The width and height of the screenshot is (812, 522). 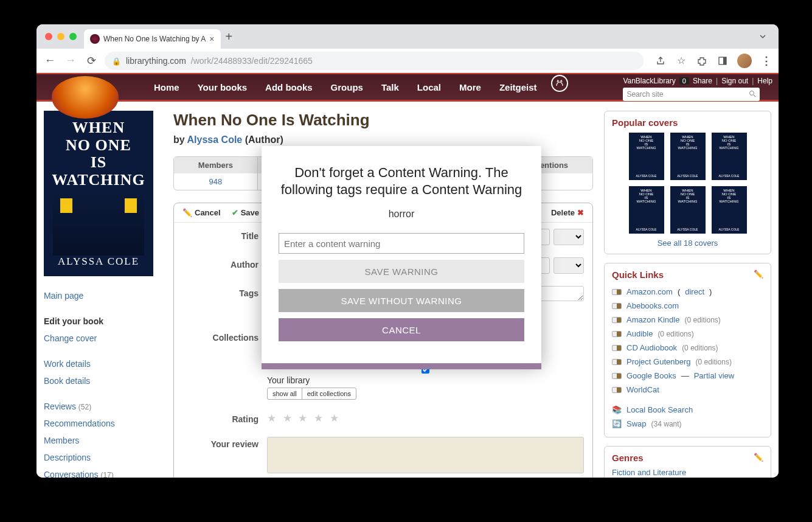 I want to click on nav-zeitgeist: Zeitgeist, so click(x=518, y=88).